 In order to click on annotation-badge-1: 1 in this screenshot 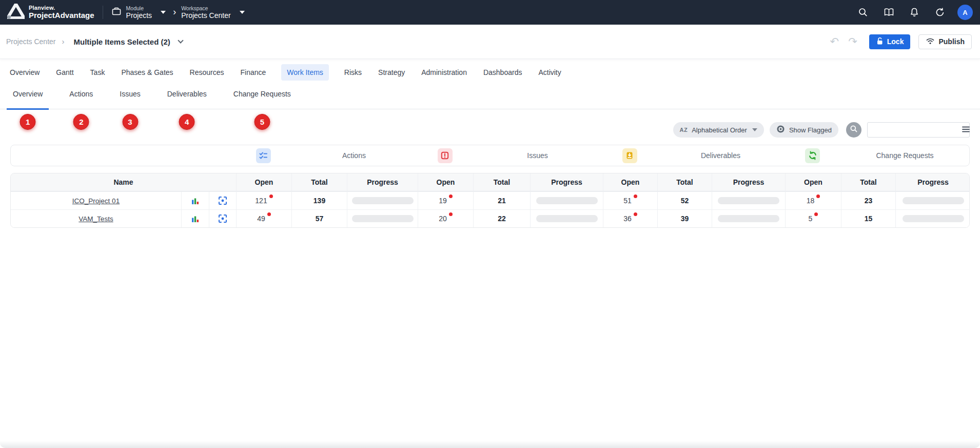, I will do `click(28, 122)`.